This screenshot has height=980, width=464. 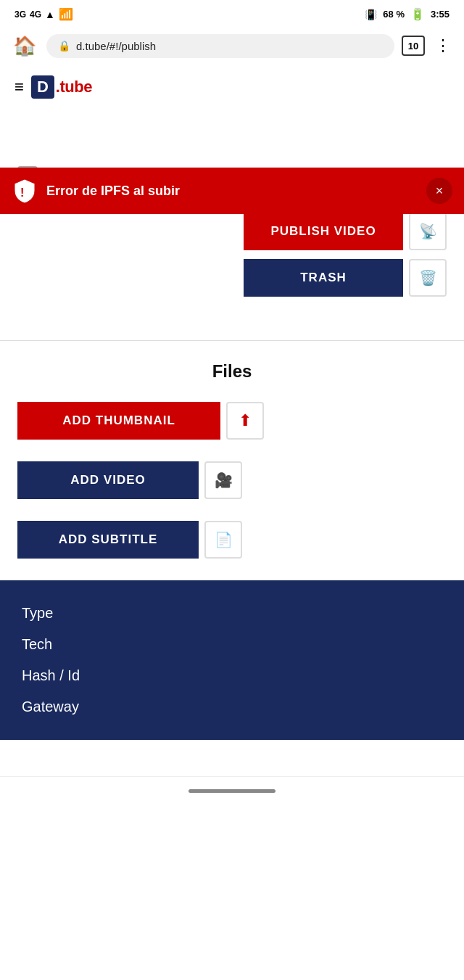 I want to click on bottom-bar, so click(x=232, y=794).